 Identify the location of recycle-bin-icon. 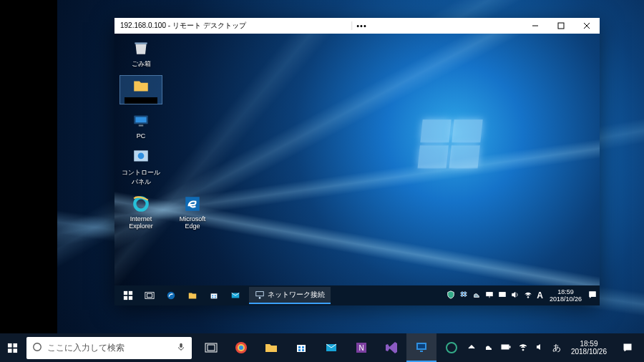
(141, 48).